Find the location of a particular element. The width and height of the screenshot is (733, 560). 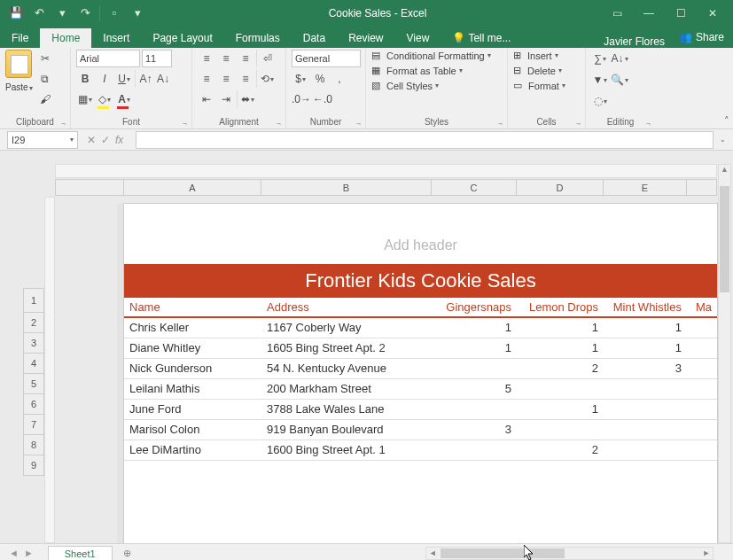

name-box: I29▾ is located at coordinates (43, 140).